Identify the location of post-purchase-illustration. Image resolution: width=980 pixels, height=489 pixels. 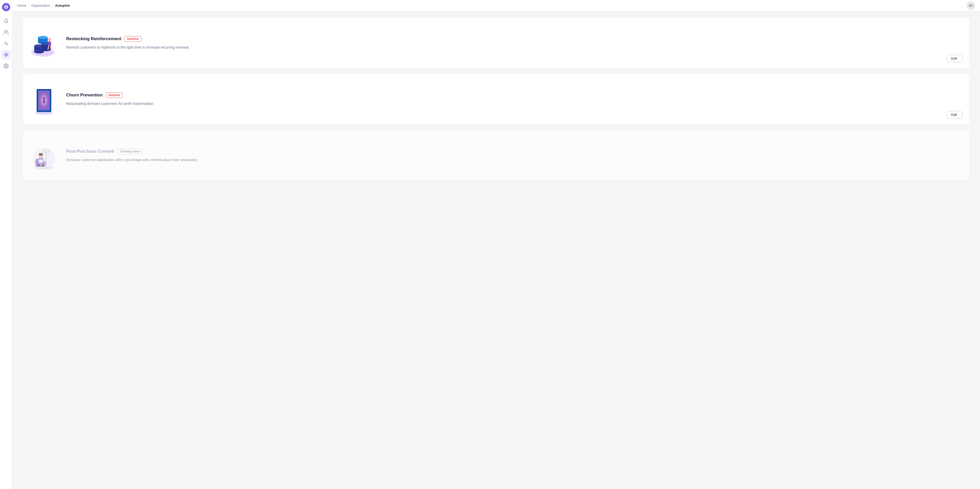
(44, 155).